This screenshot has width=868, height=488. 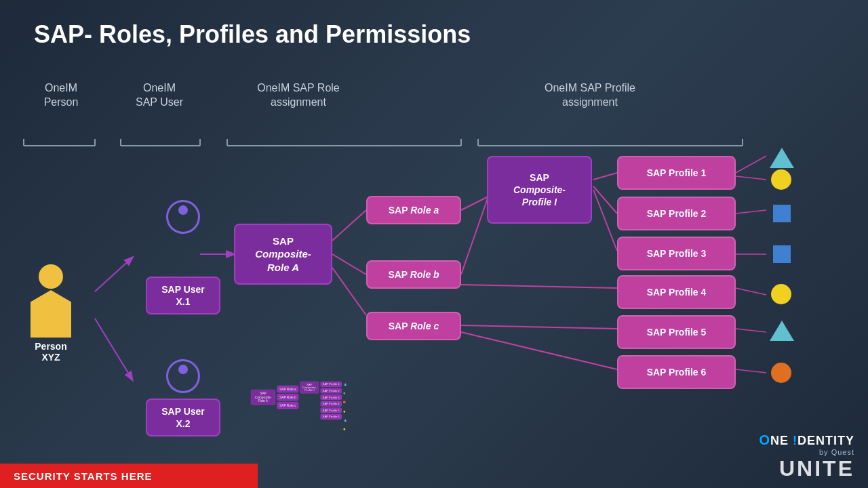 What do you see at coordinates (540, 190) in the screenshot?
I see `composite-profile-1: SAPComposite-Profile I` at bounding box center [540, 190].